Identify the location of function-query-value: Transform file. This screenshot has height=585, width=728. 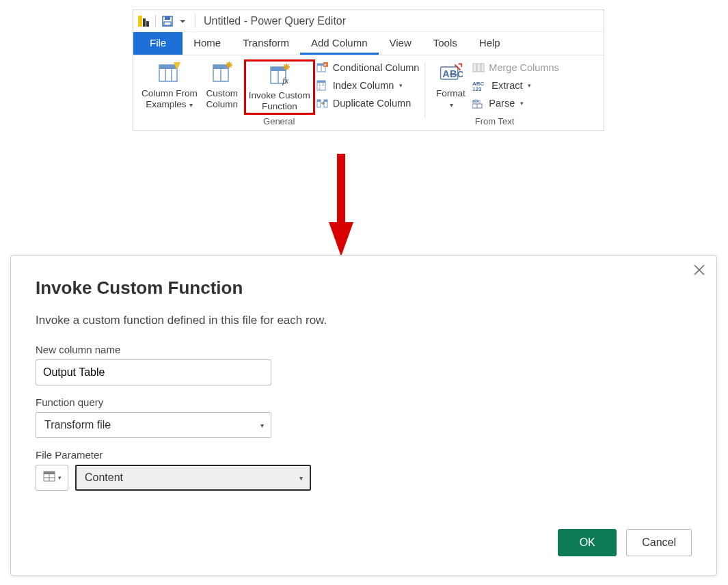
(78, 425).